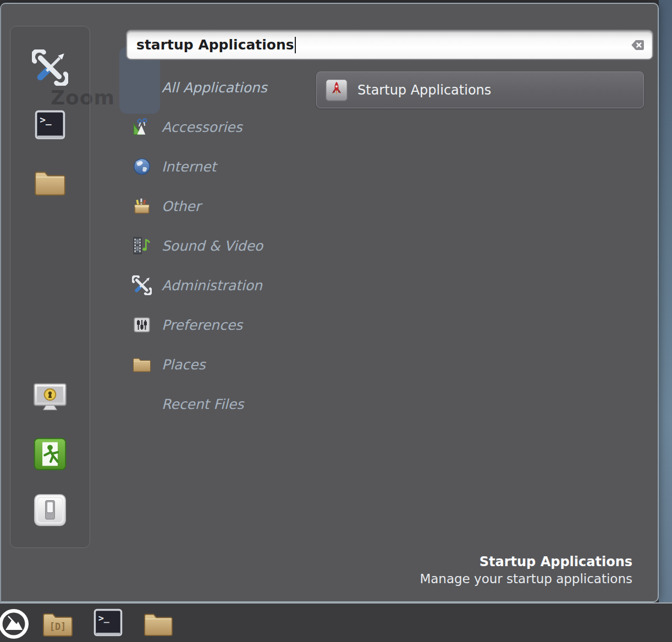 The width and height of the screenshot is (672, 642). Describe the element at coordinates (58, 624) in the screenshot. I see `folder-d-icon: [D]` at that location.